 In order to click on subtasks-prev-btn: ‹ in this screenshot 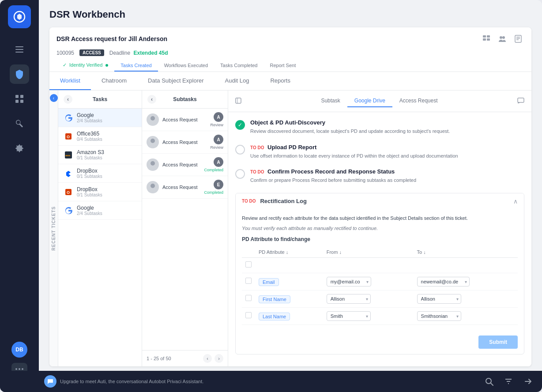, I will do `click(207, 358)`.